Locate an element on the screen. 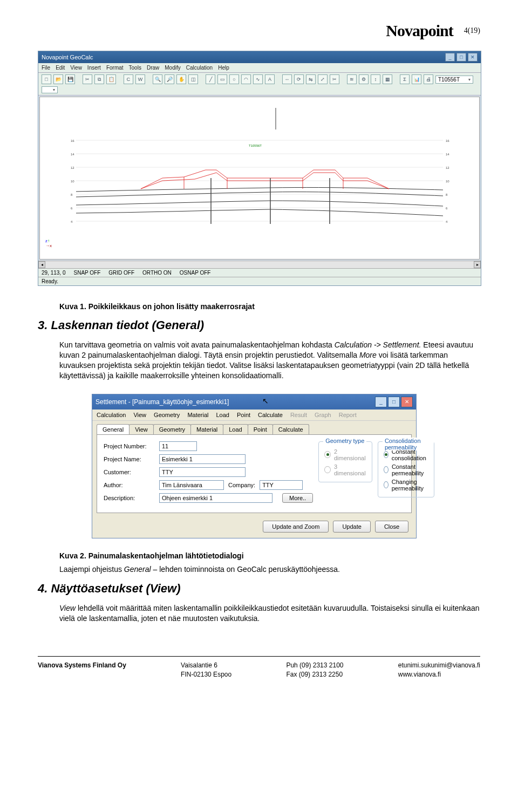  rect-icon: ▭ is located at coordinates (222, 79).